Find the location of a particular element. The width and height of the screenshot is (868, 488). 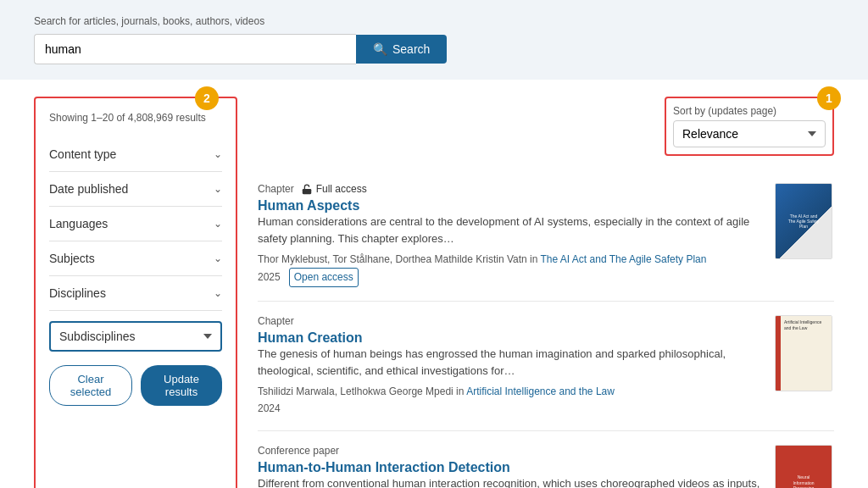

filter-languages: Languages ⌄ is located at coordinates (136, 224).